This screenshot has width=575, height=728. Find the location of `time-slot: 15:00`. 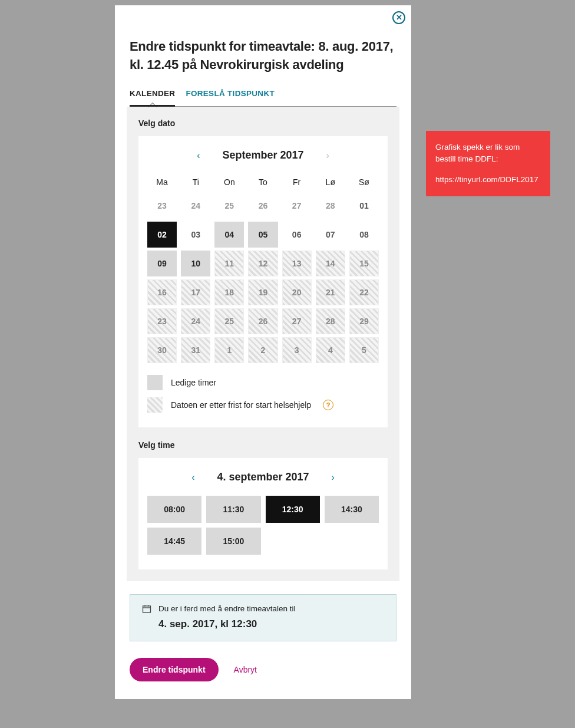

time-slot: 15:00 is located at coordinates (233, 541).